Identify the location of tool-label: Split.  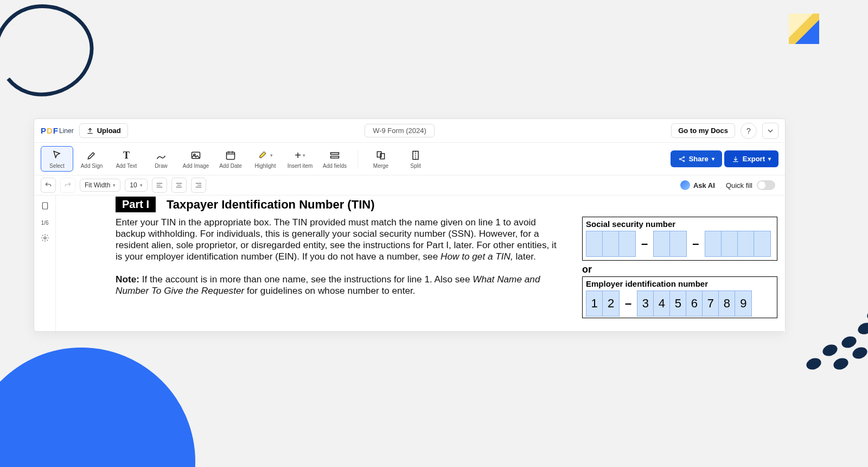
(416, 166).